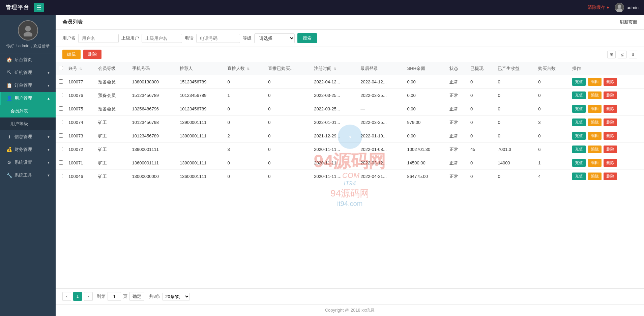 The width and height of the screenshot is (644, 316). Describe the element at coordinates (457, 82) in the screenshot. I see `cell-status: 正常` at that location.